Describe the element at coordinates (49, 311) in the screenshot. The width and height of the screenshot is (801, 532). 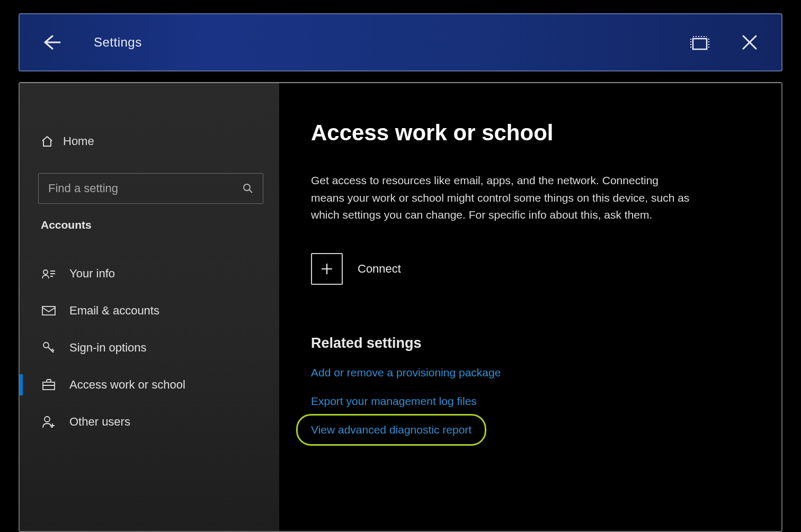
I see `mail-icon` at that location.